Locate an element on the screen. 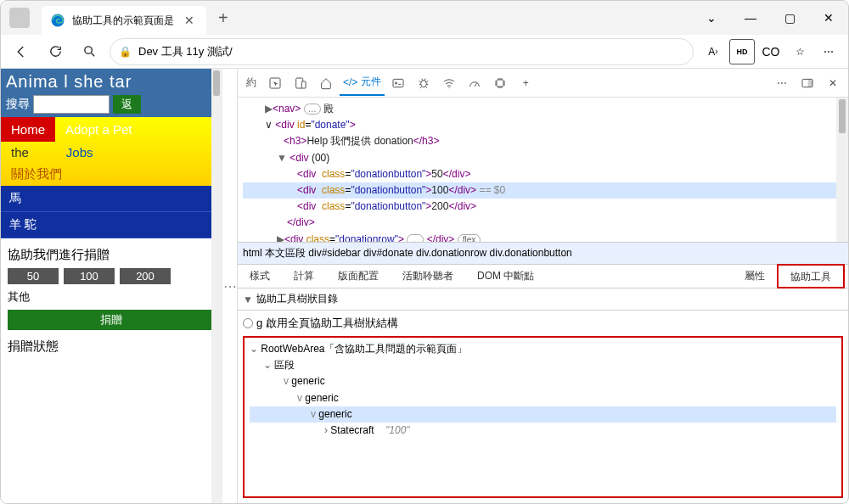  url-text: Dev 工具 11y 測試/ is located at coordinates (185, 52).